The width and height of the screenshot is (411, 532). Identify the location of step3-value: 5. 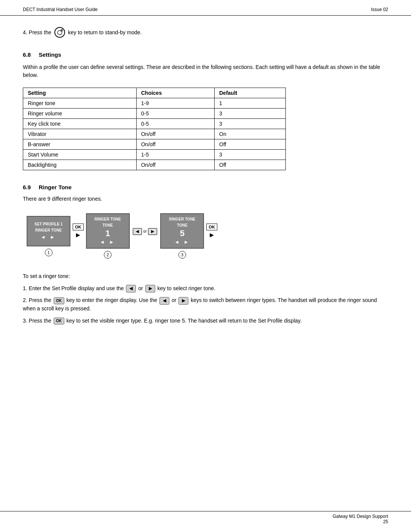
(182, 233).